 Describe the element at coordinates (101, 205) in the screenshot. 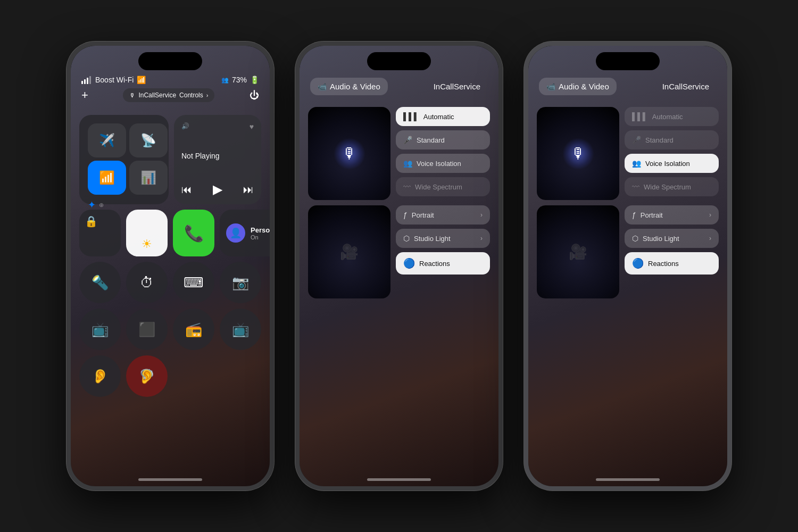

I see `focus-icon-small: ⊕` at that location.